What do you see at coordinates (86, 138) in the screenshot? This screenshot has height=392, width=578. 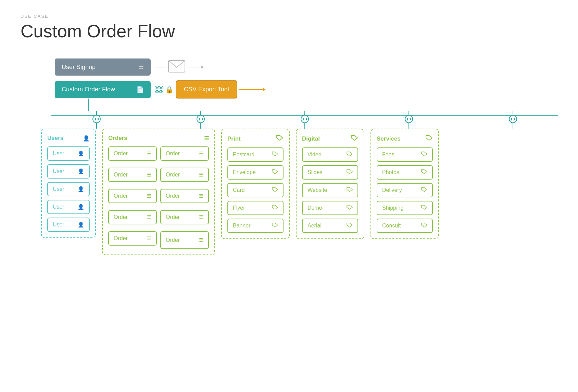 I see `users-header-icon: 👤` at bounding box center [86, 138].